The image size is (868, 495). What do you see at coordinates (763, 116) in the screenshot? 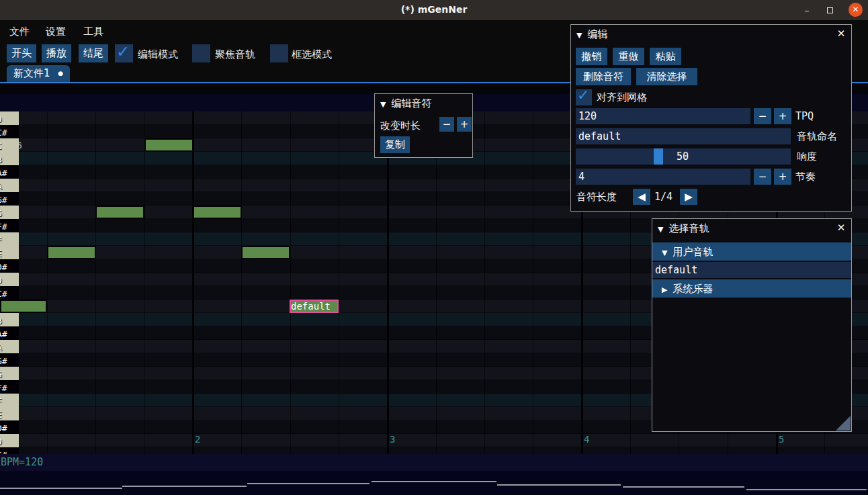
I see `tpq-minus-button: −` at bounding box center [763, 116].